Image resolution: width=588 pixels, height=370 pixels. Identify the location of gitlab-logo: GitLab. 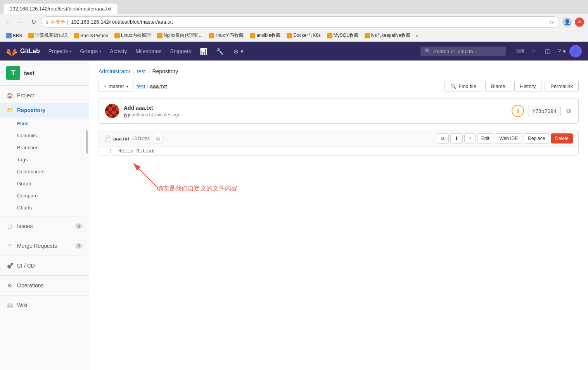
(23, 51).